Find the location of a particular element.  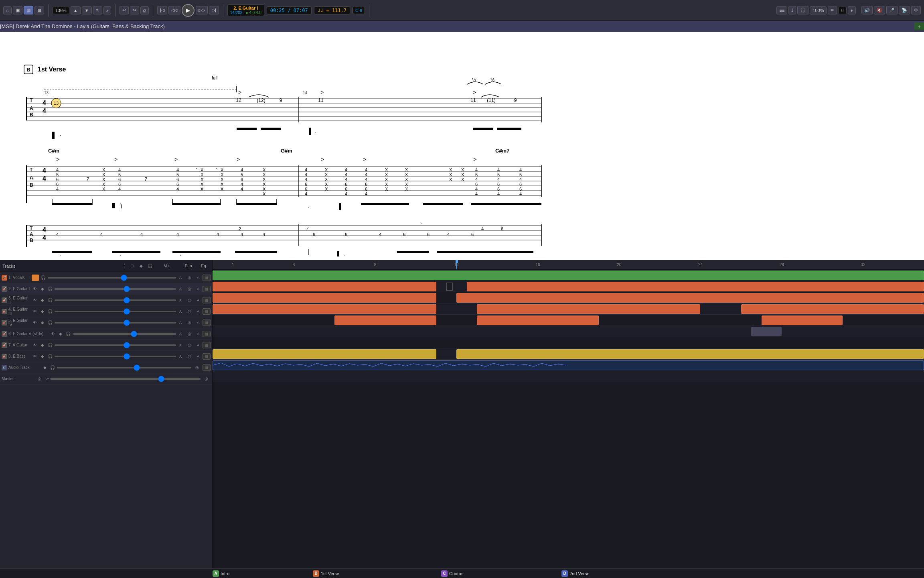

track-eq-7: ||| is located at coordinates (207, 345).